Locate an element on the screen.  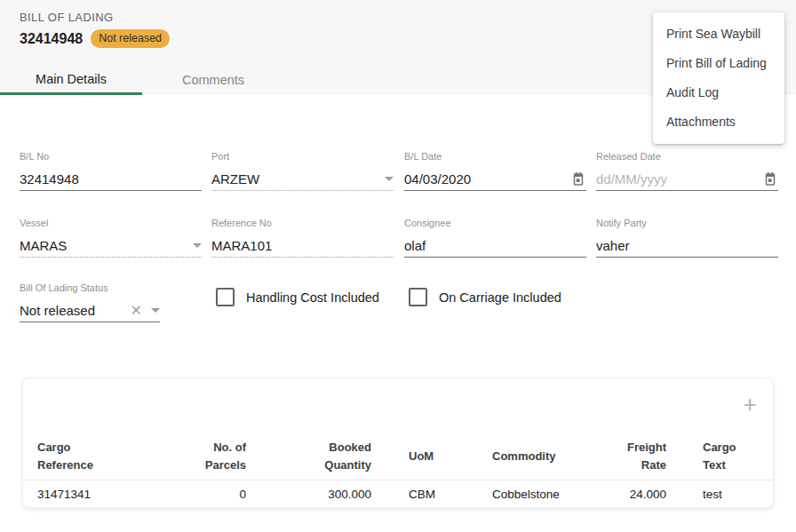
cell-cargo-text: test is located at coordinates (713, 494).